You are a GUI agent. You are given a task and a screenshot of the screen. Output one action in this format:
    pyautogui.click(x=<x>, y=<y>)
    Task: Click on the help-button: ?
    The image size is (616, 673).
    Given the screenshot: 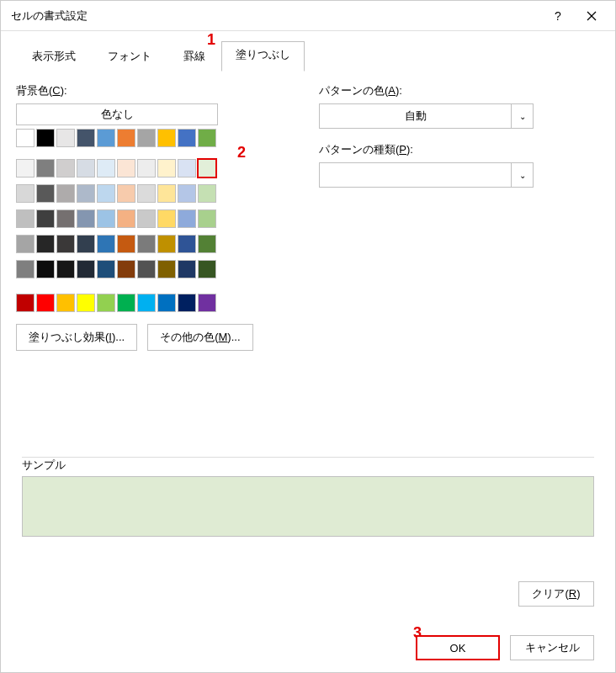 What is the action you would take?
    pyautogui.click(x=558, y=16)
    